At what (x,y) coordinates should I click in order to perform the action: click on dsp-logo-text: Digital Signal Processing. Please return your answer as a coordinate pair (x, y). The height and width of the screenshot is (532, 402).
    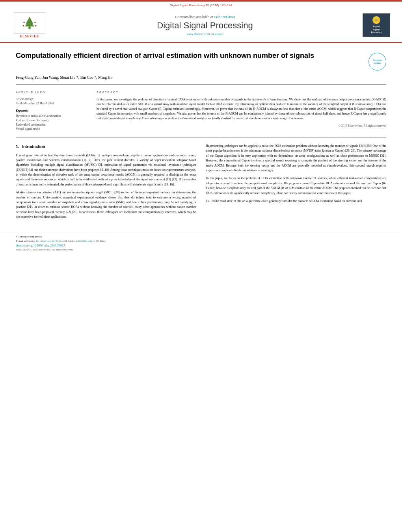
    Looking at the image, I should click on (376, 30).